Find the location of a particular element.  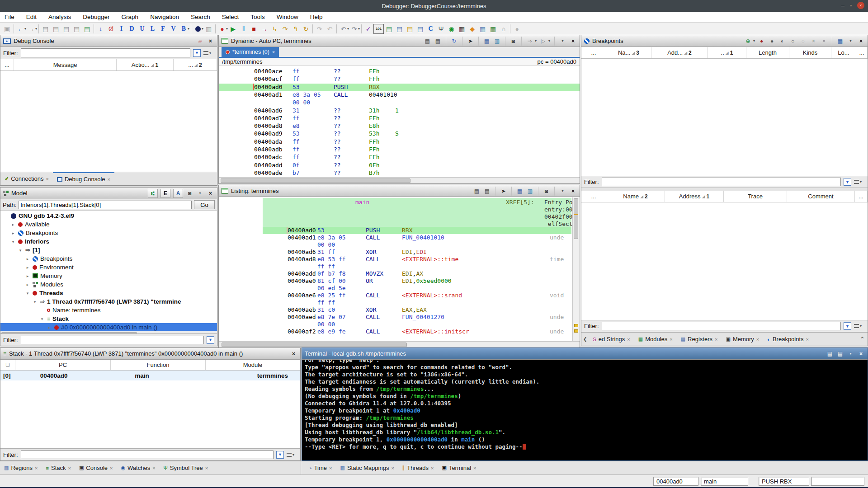

xref-entry: 00402f00 is located at coordinates (559, 217).